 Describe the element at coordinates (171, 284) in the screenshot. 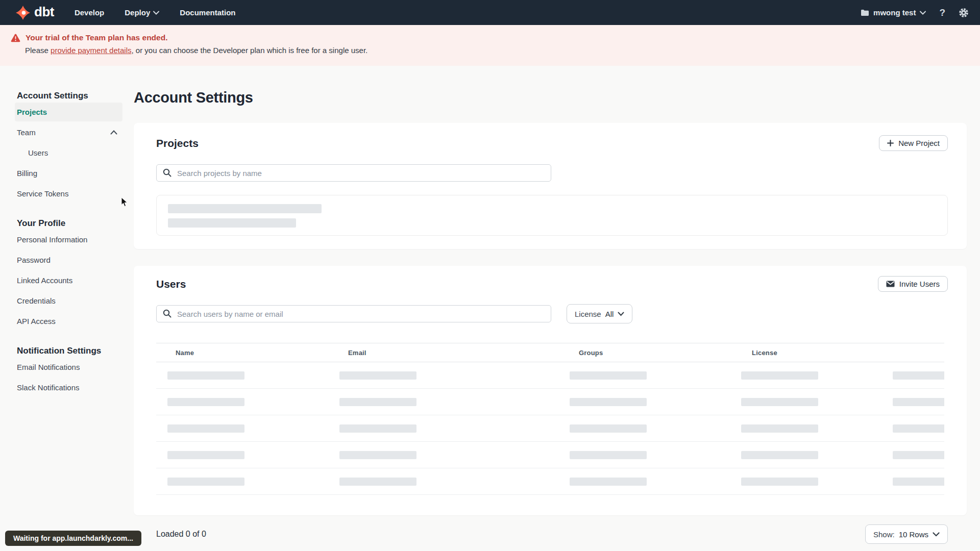

I see `users-title: Users` at that location.